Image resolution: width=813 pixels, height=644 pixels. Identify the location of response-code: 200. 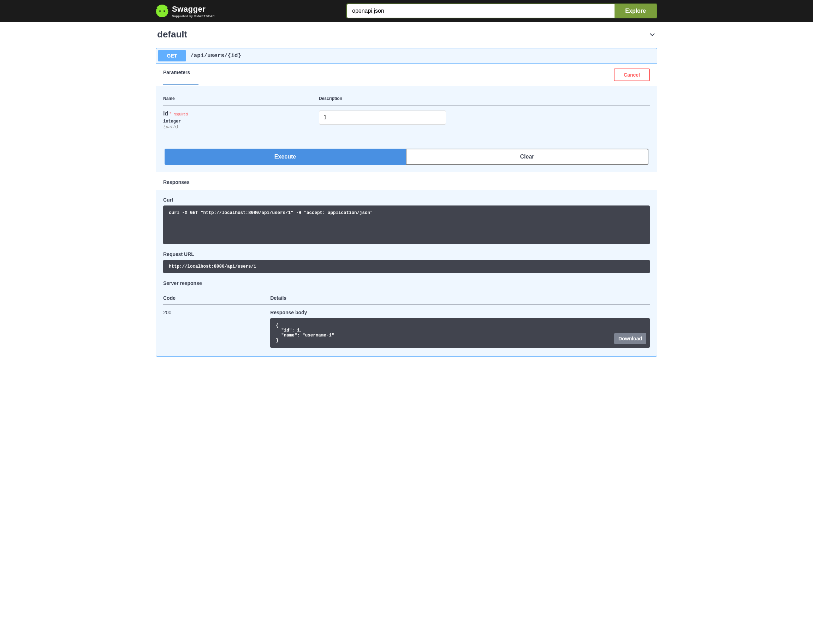
(216, 329).